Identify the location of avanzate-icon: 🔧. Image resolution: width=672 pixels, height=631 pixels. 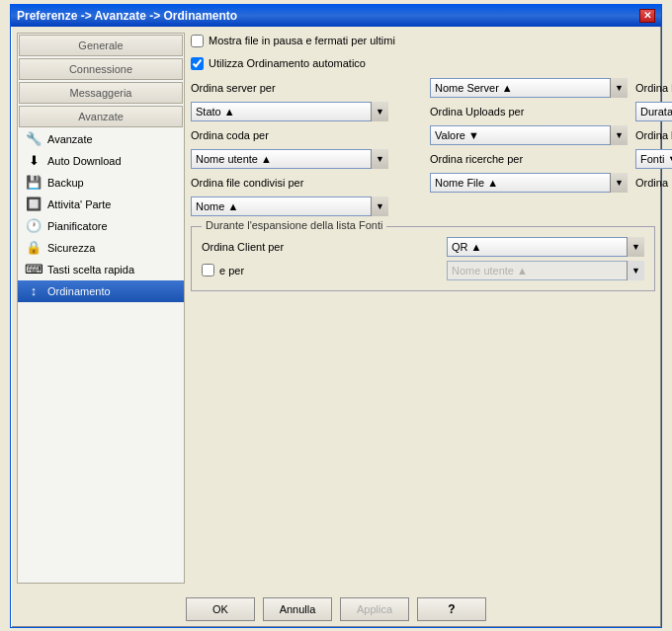
(34, 139).